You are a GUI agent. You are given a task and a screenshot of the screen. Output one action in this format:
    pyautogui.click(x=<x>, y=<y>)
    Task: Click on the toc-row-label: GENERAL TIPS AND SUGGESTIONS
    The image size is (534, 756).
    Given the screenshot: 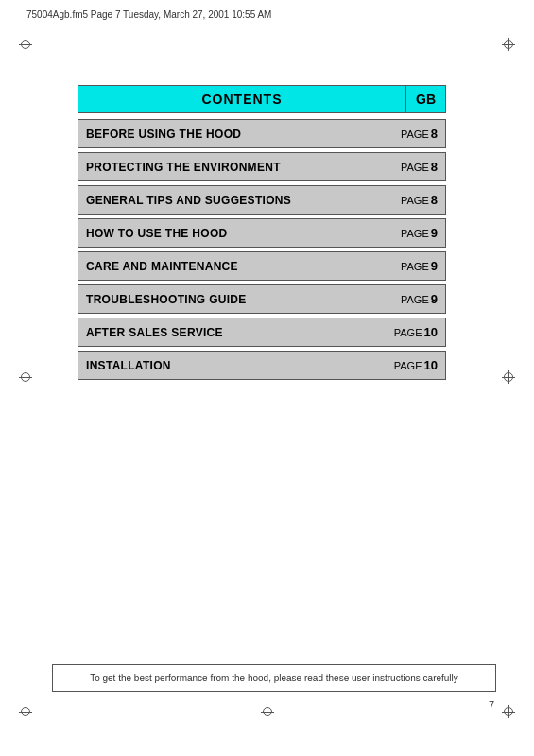 What is the action you would take?
    pyautogui.click(x=236, y=200)
    